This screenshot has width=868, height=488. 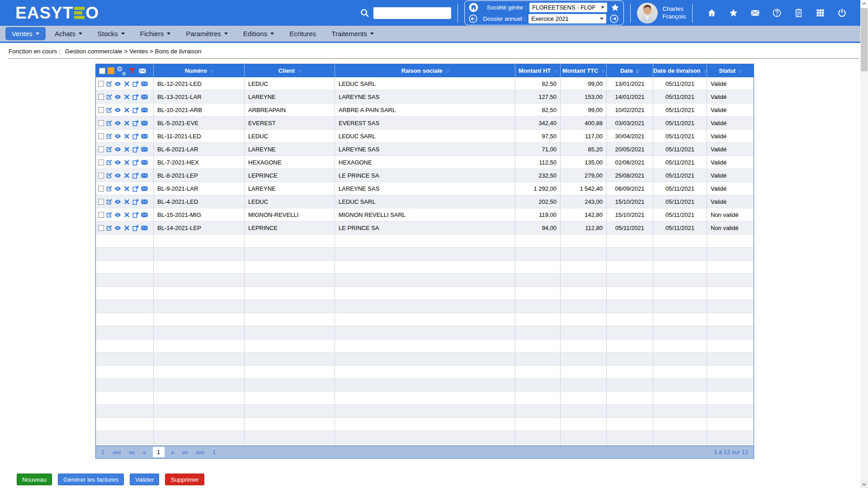 I want to click on nouveau-button: Nouveau, so click(x=34, y=479).